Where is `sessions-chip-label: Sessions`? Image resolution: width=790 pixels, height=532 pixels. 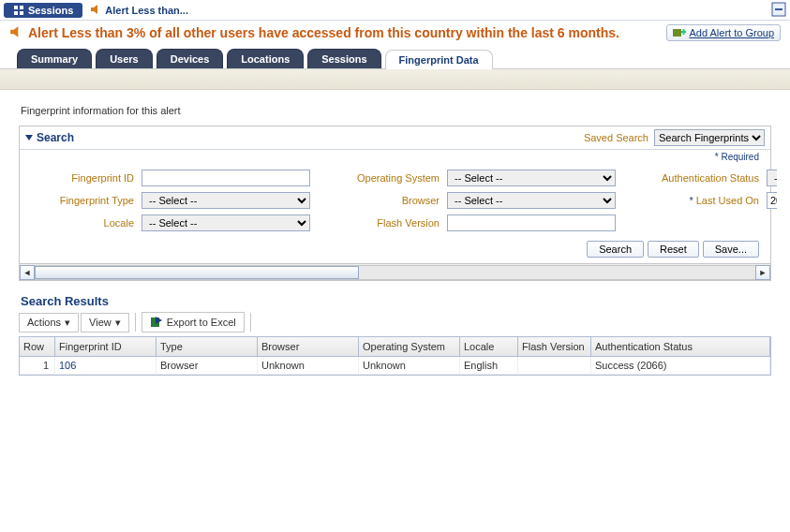 sessions-chip-label: Sessions is located at coordinates (51, 10).